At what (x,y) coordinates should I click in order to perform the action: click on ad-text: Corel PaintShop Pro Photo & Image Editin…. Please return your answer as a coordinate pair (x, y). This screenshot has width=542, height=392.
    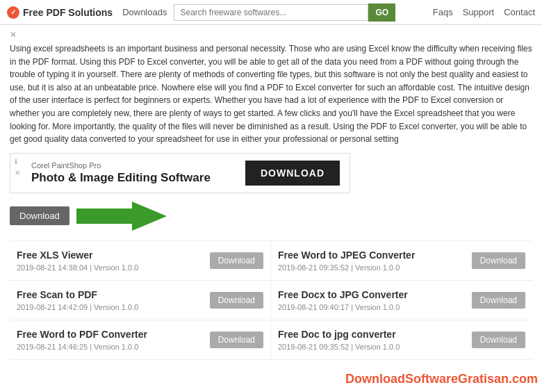
    Looking at the image, I should click on (115, 173).